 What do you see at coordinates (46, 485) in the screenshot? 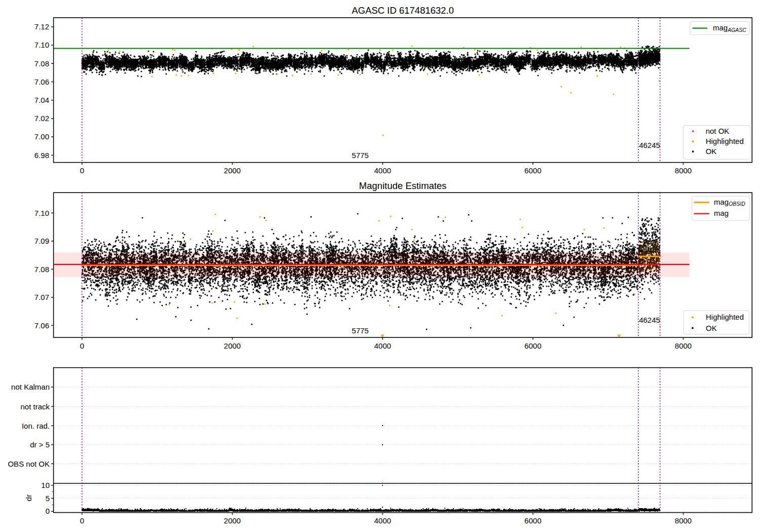
I see `svg-text: 10` at bounding box center [46, 485].